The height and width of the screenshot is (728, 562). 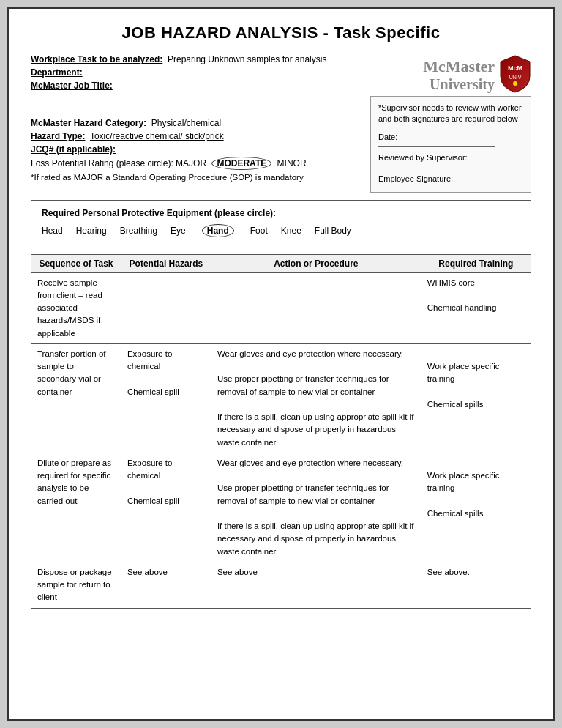 I want to click on task-cell: Dilute or prepare as required for specif…, so click(x=76, y=507).